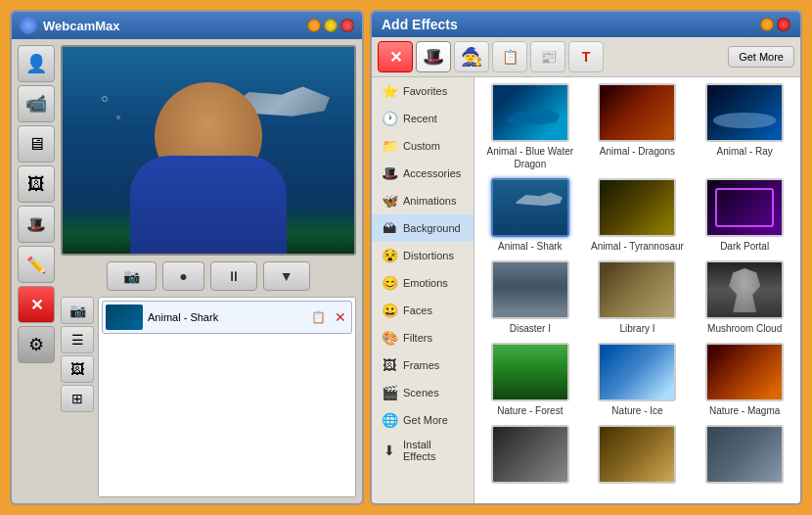 The height and width of the screenshot is (515, 812). What do you see at coordinates (36, 264) in the screenshot?
I see `paint-tool-btn: ✏️` at bounding box center [36, 264].